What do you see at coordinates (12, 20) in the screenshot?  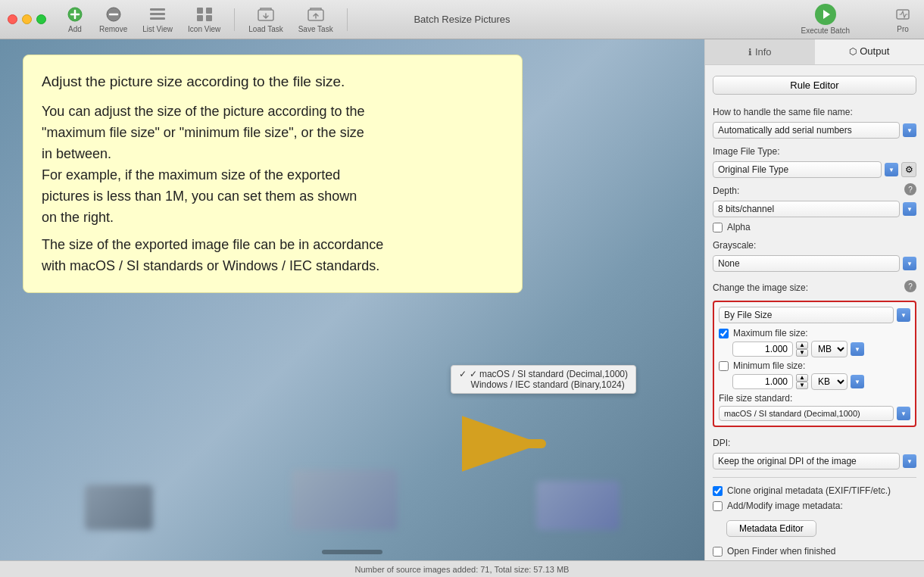 I see `close-button` at bounding box center [12, 20].